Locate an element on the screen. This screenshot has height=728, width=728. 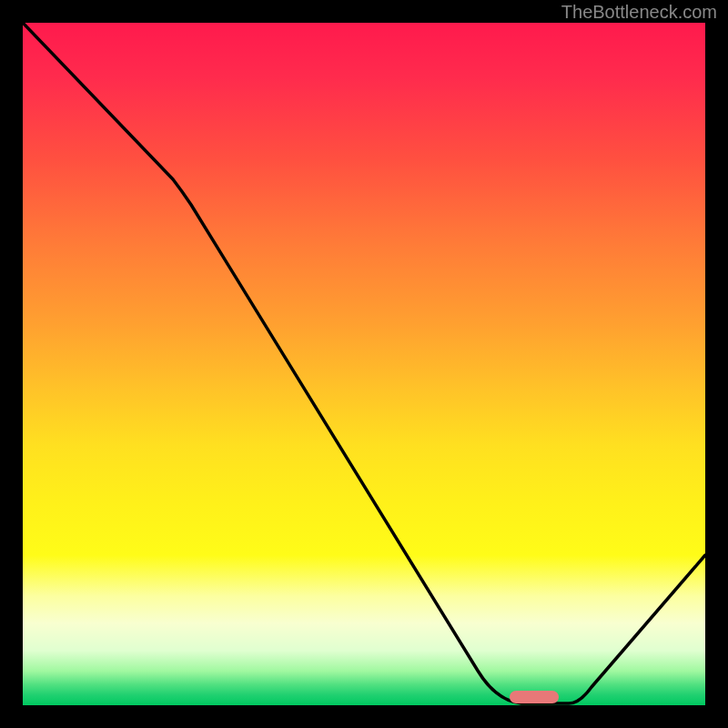
watermark-text: TheBottleneck.com is located at coordinates (639, 13).